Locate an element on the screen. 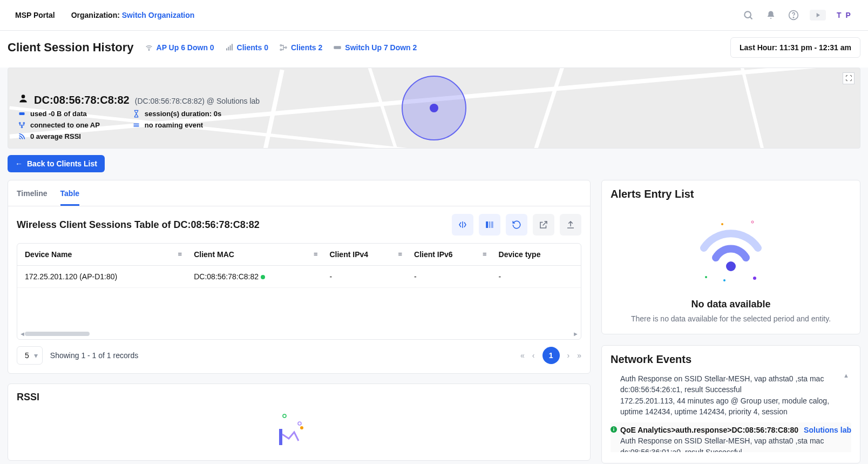 The height and width of the screenshot is (464, 868). video-icon is located at coordinates (818, 15).